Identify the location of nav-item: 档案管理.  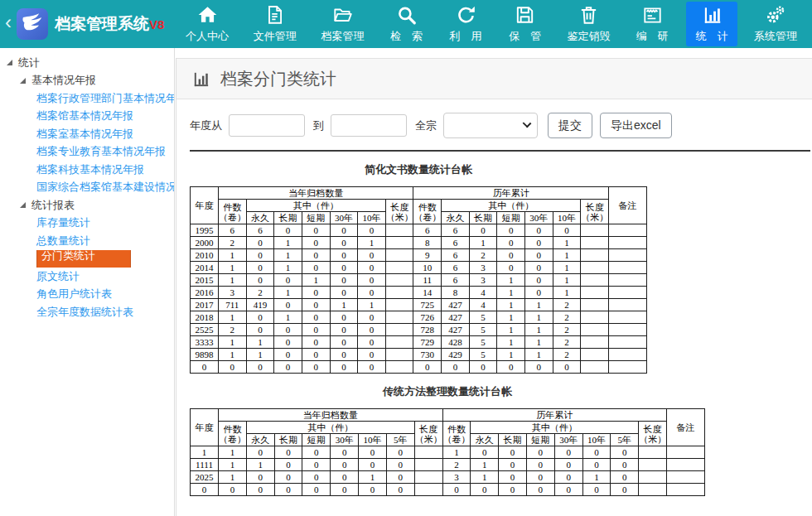
(343, 24).